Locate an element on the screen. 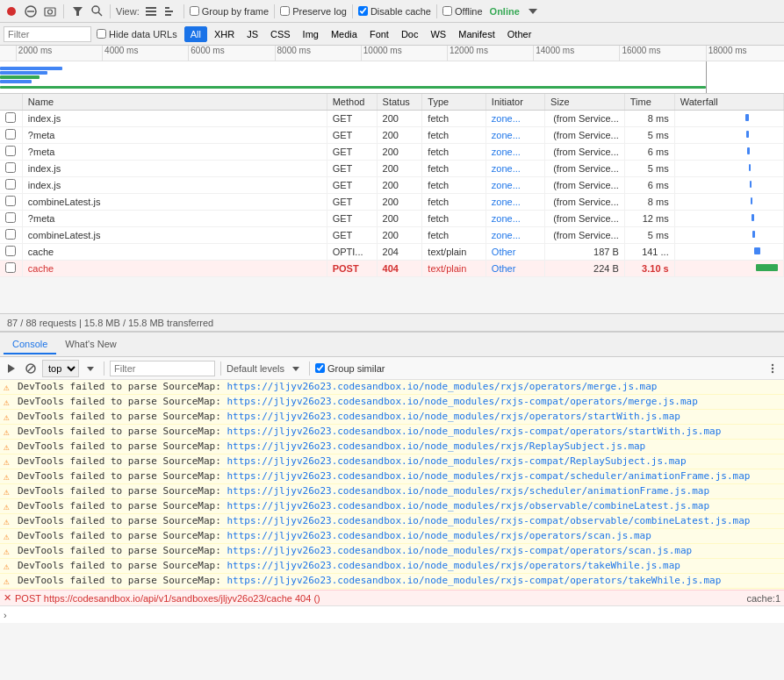  console-context-select: top is located at coordinates (61, 369).